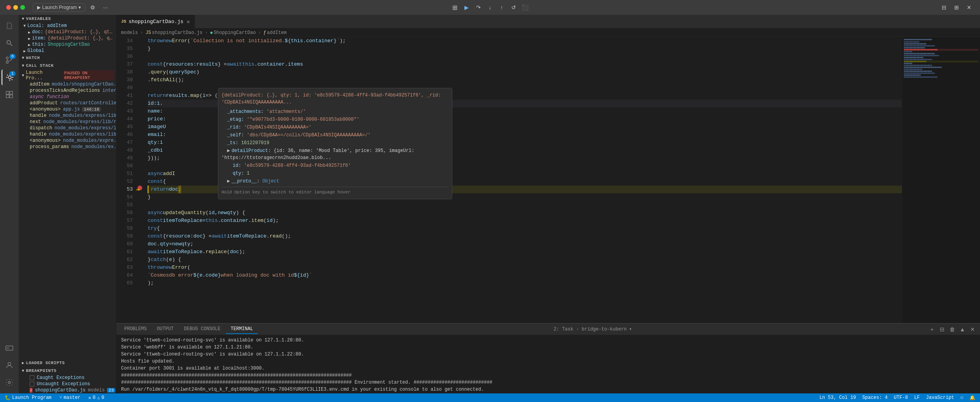 The image size is (980, 402). I want to click on step-into-button: ↓, so click(490, 7).